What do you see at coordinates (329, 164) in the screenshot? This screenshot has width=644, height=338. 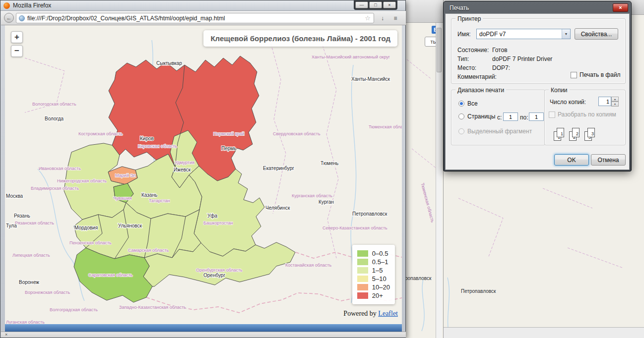 I see `city-label: Тюмень` at bounding box center [329, 164].